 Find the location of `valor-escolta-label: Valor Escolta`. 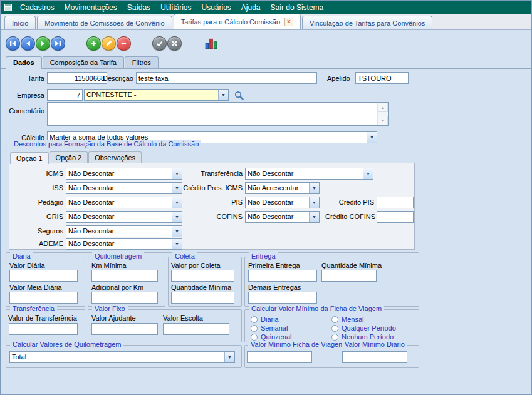

valor-escolta-label: Valor Escolta is located at coordinates (183, 318).